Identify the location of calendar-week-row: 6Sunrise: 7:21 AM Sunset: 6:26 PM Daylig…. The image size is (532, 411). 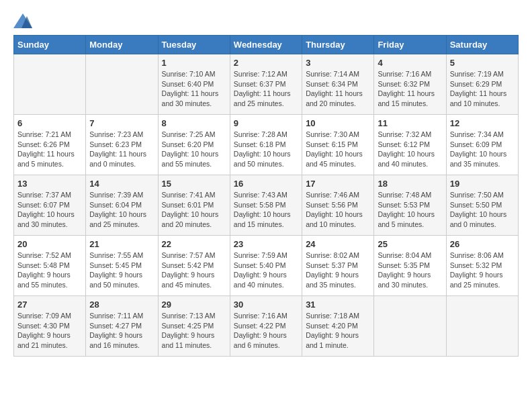
(266, 145).